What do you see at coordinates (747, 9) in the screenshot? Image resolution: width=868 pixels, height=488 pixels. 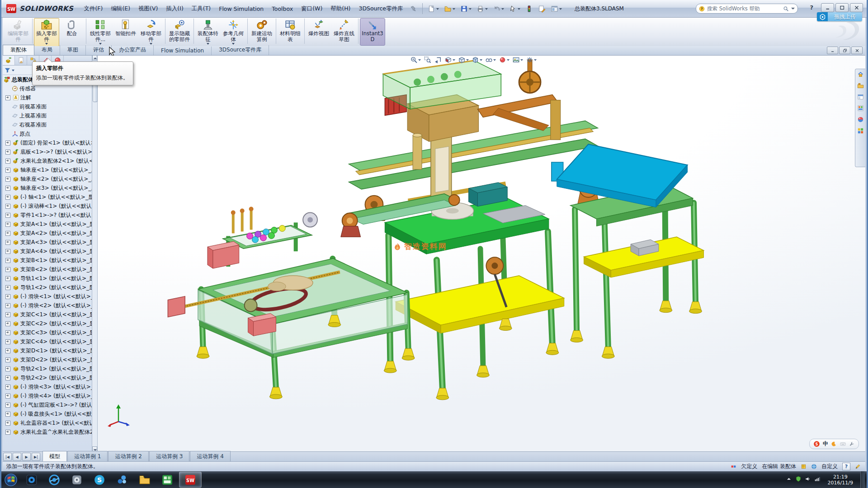 I see `search-box: ? 搜索 SolidWorks 帮助` at bounding box center [747, 9].